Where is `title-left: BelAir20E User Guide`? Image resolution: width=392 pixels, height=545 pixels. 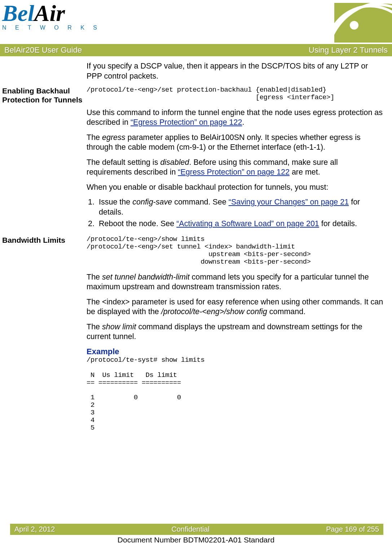
title-left: BelAir20E User Guide is located at coordinates (43, 50).